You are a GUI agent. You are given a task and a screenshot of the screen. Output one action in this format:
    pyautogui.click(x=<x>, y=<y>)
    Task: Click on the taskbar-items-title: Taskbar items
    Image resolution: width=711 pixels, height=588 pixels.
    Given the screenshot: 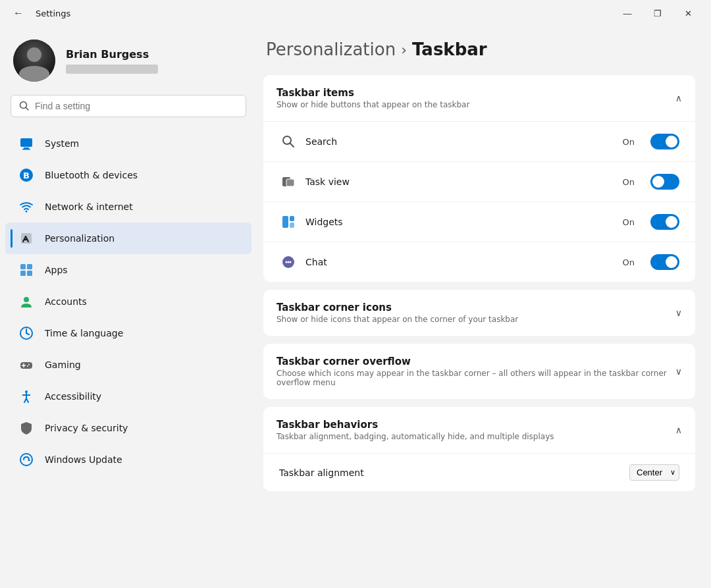 What is the action you would take?
    pyautogui.click(x=373, y=93)
    